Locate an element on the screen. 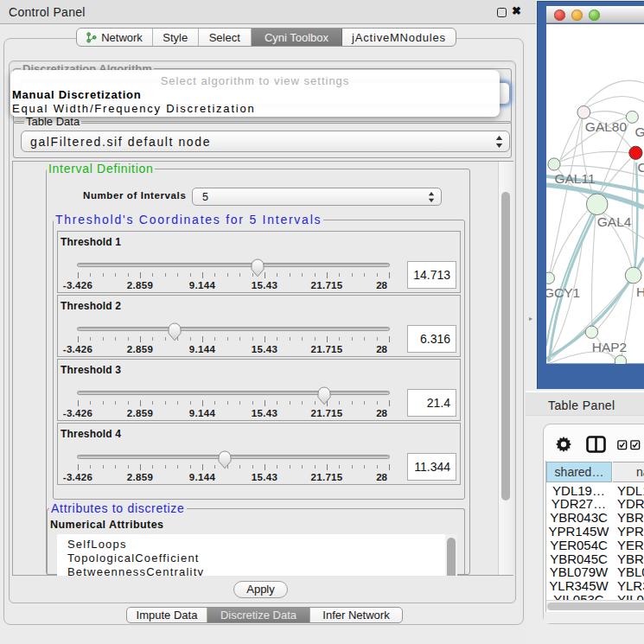  svg-text: GCY1 is located at coordinates (564, 292).